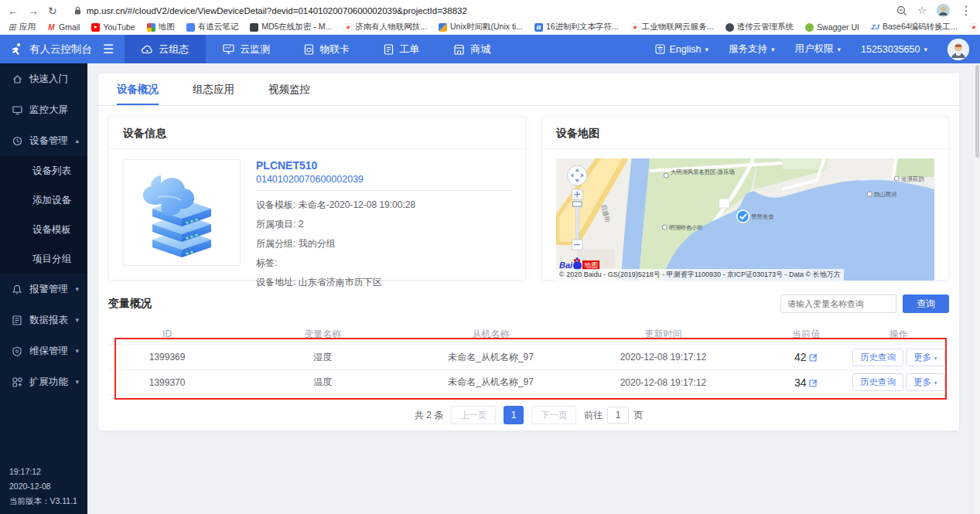  What do you see at coordinates (975, 27) in the screenshot?
I see `bookmark-mes: ★MES | 有人物联网` at bounding box center [975, 27].